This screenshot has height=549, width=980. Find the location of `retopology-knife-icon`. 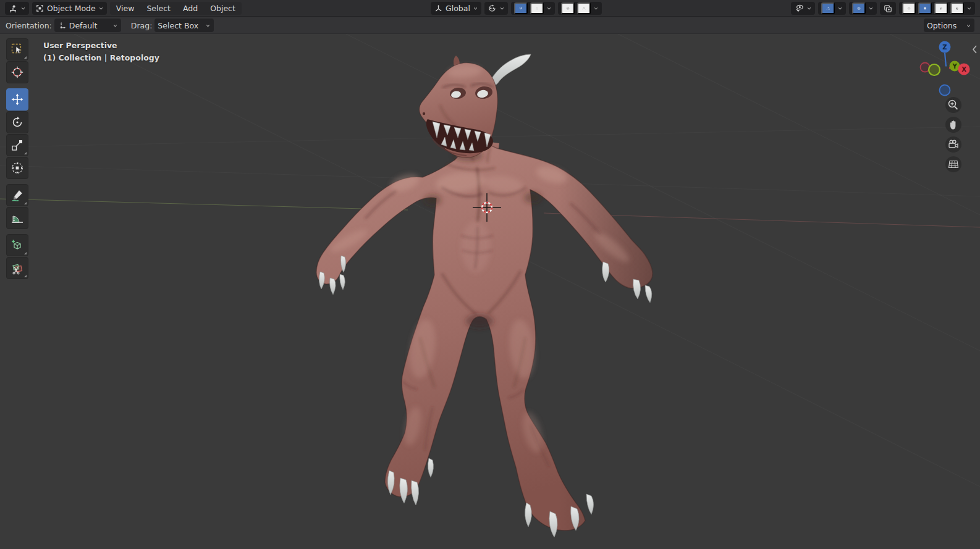

retopology-knife-icon is located at coordinates (17, 268).